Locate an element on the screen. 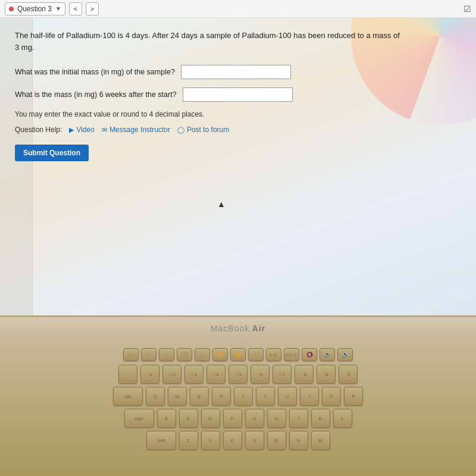  toolbar-right: ☑ is located at coordinates (468, 9).